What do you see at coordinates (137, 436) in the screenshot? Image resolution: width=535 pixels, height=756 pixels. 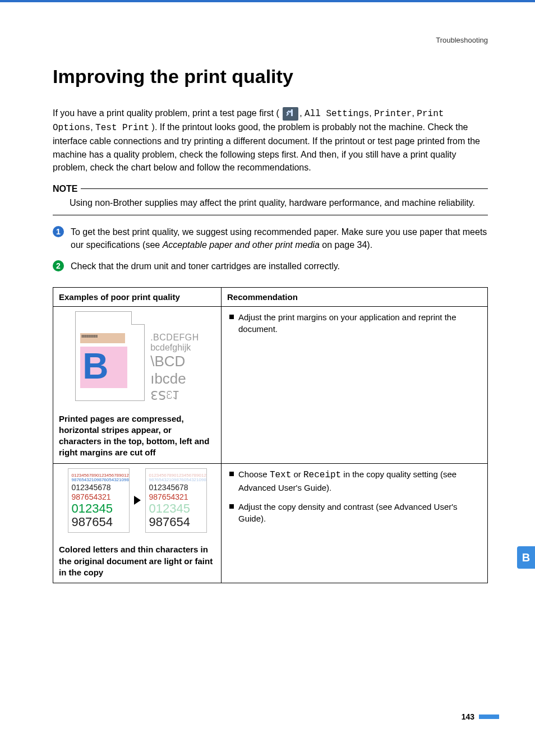 I see `example1-caption: Printed pages are compressed, horizontal…` at bounding box center [137, 436].